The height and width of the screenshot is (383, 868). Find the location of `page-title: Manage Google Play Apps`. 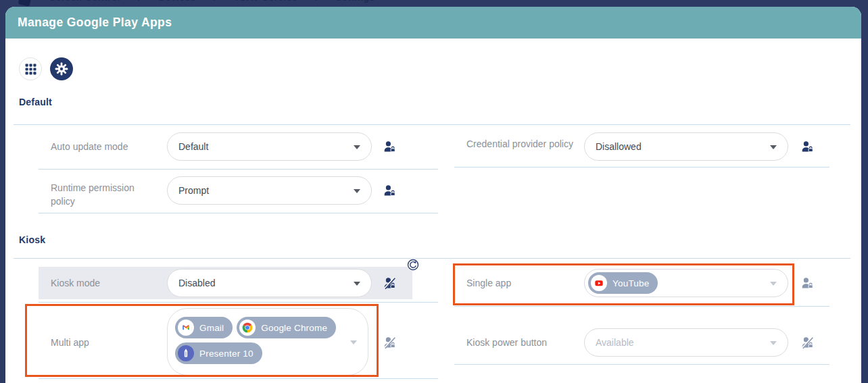

page-title: Manage Google Play Apps is located at coordinates (433, 23).